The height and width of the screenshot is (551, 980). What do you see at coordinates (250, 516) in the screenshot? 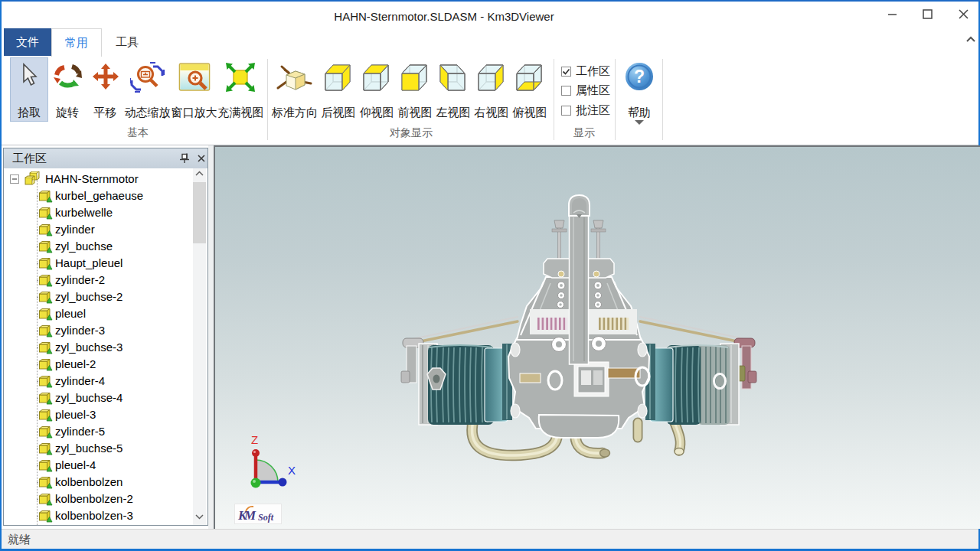
I see `svg-text: M` at bounding box center [250, 516].